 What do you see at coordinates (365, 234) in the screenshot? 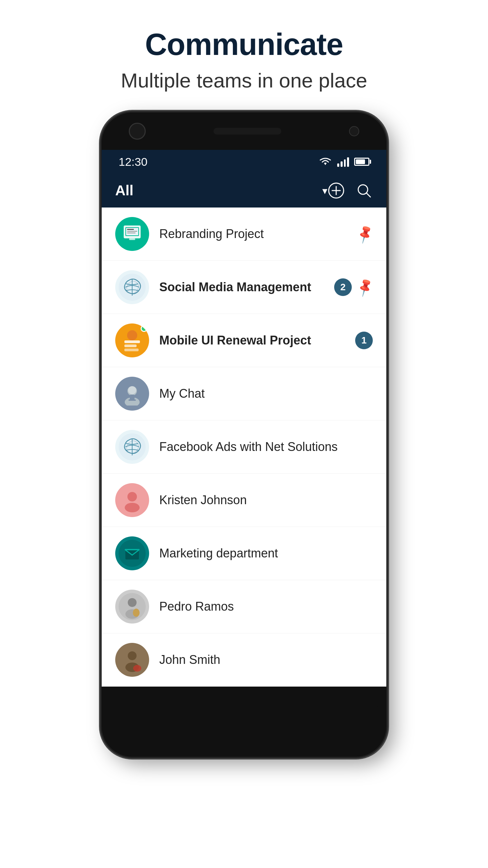
I see `pin-icon-rebranding: 📌` at bounding box center [365, 234].